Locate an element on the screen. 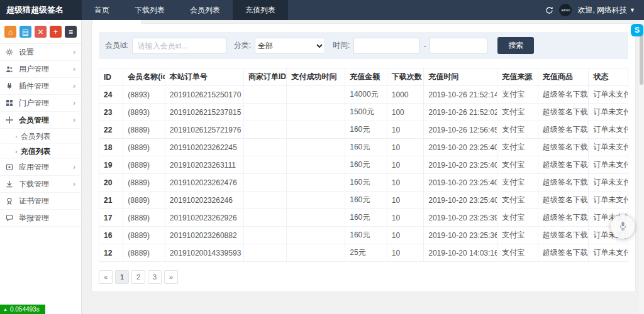 This screenshot has width=644, height=314. sidebar-item-4: 会员管理› is located at coordinates (40, 121).